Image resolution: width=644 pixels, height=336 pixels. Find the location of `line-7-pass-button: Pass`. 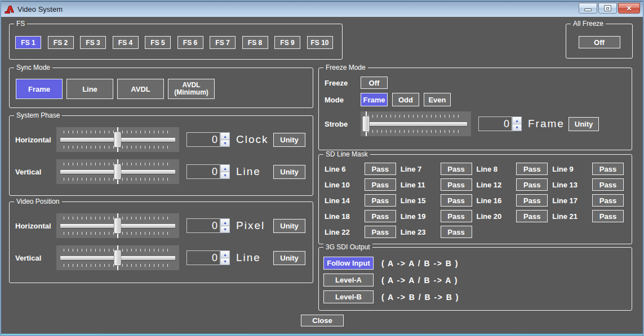

line-7-pass-button: Pass is located at coordinates (456, 169).